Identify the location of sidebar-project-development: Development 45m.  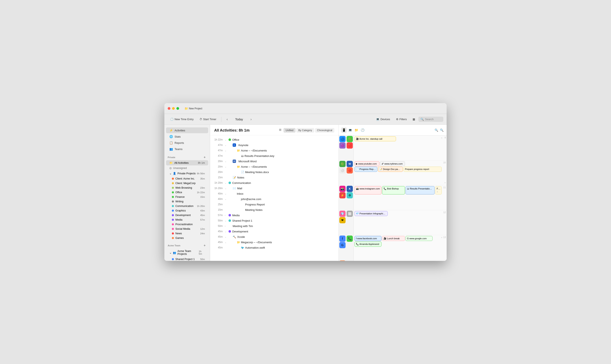
(188, 215).